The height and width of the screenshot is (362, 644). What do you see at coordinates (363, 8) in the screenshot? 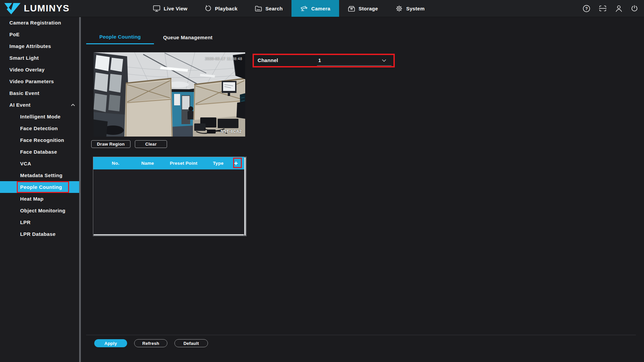
I see `nav-item-storage: Storage` at bounding box center [363, 8].